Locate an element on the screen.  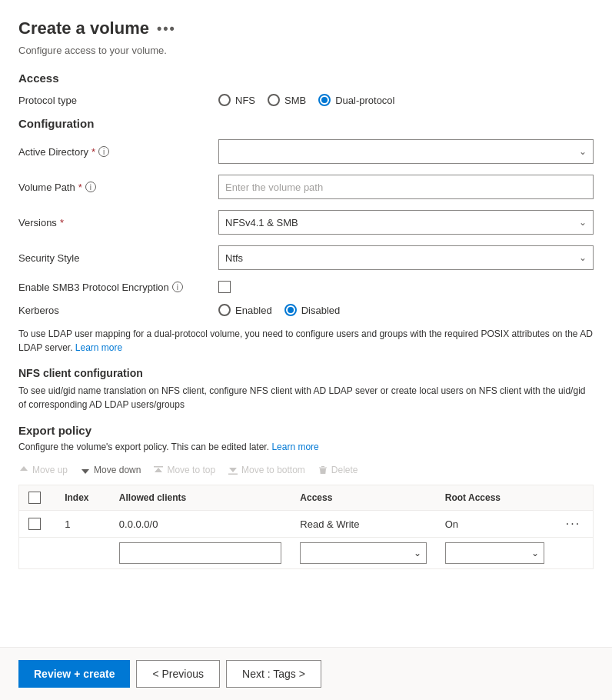
export-policy-title: Export policy is located at coordinates (306, 431).